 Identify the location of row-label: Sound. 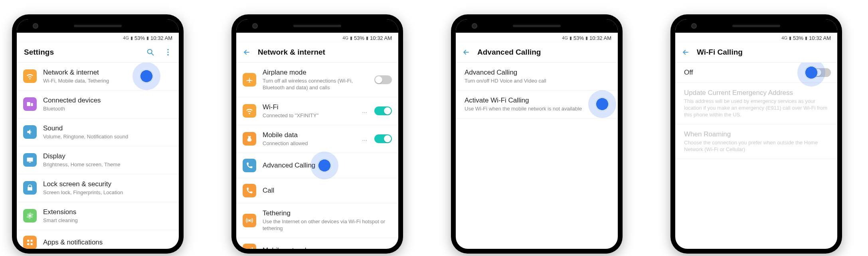
(108, 128).